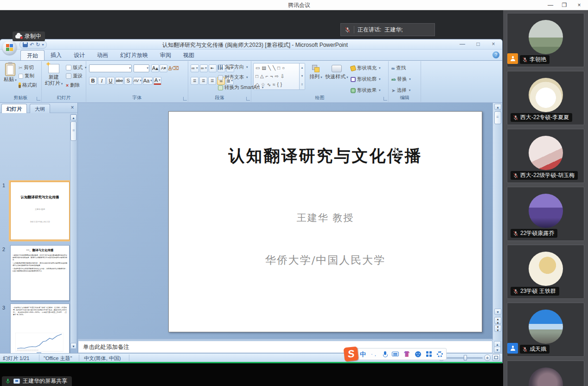 The height and width of the screenshot is (386, 588). I want to click on format-painter-button: 格式刷, so click(28, 85).